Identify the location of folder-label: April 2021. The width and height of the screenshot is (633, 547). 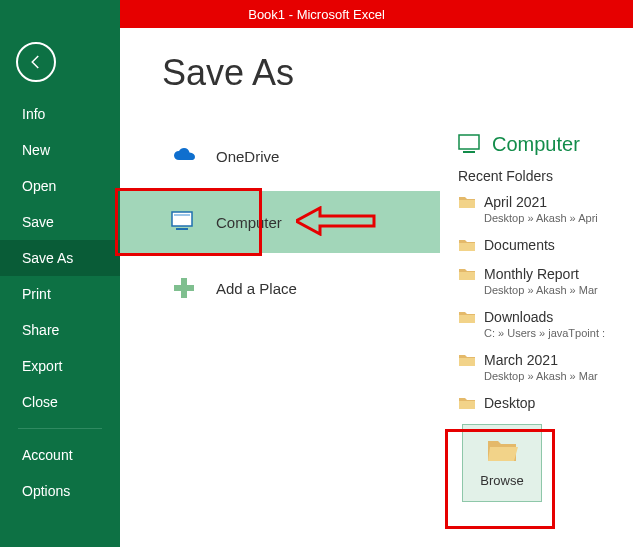
(541, 202).